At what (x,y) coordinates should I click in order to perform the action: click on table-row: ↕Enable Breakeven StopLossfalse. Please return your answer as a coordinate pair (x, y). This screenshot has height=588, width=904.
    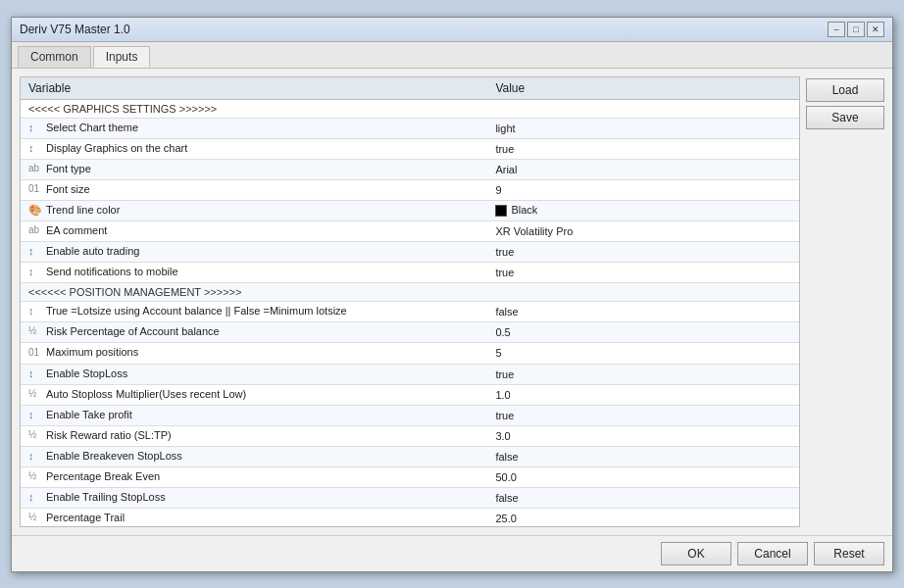
    Looking at the image, I should click on (410, 457).